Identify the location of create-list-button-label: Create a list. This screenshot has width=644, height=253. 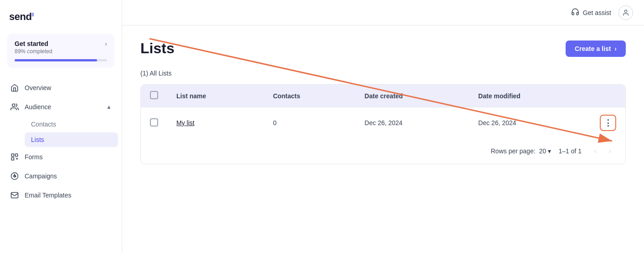
(592, 49).